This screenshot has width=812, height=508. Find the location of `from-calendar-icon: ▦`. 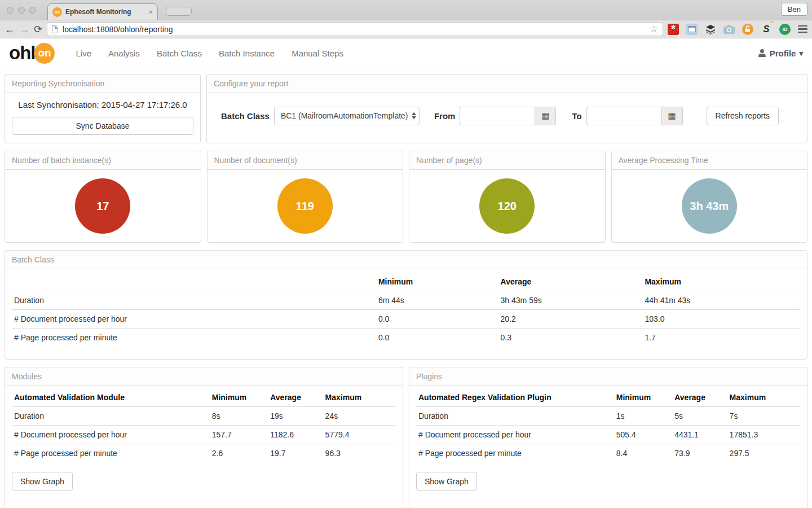

from-calendar-icon: ▦ is located at coordinates (545, 116).